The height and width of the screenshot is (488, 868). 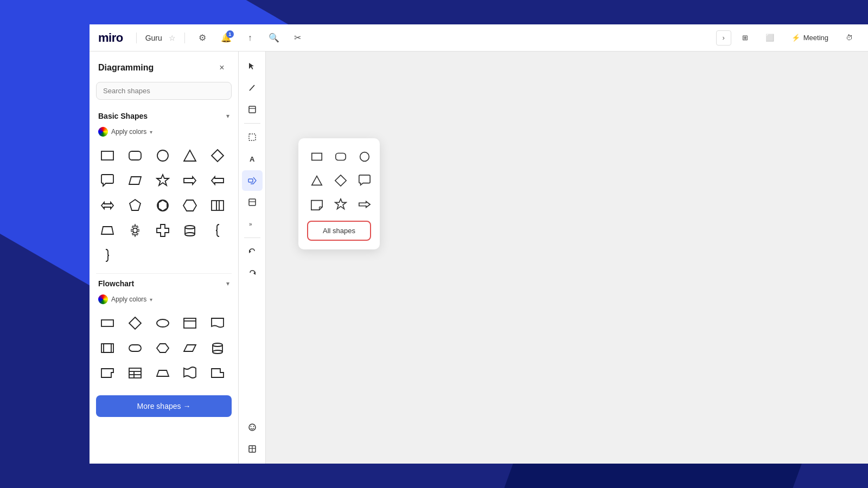 I want to click on board-view-button: ⊞, so click(x=745, y=38).